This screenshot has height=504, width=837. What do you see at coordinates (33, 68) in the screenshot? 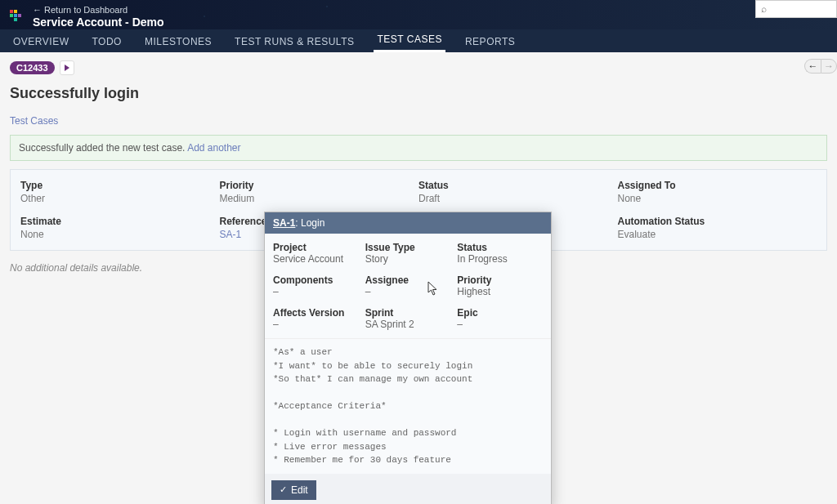
I see `testcase-id-chip: C12433` at bounding box center [33, 68].